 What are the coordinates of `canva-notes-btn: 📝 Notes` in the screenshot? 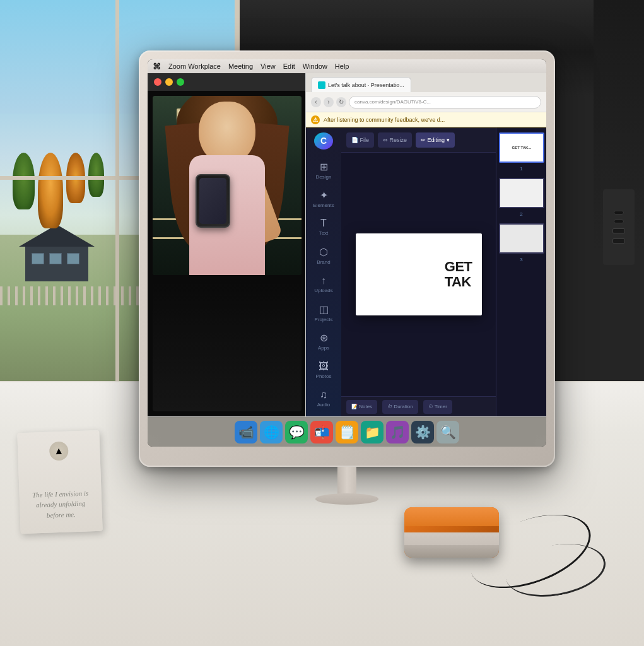 It's located at (362, 407).